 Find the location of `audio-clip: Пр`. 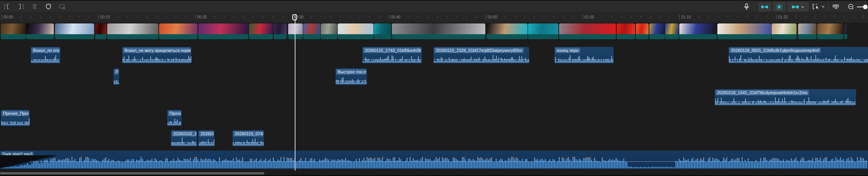

audio-clip: Пр is located at coordinates (116, 77).